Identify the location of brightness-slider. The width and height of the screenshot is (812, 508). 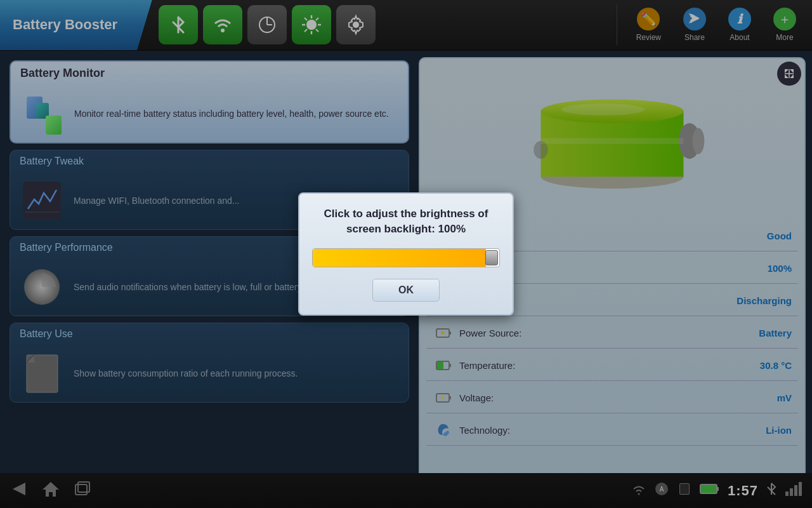
(406, 258).